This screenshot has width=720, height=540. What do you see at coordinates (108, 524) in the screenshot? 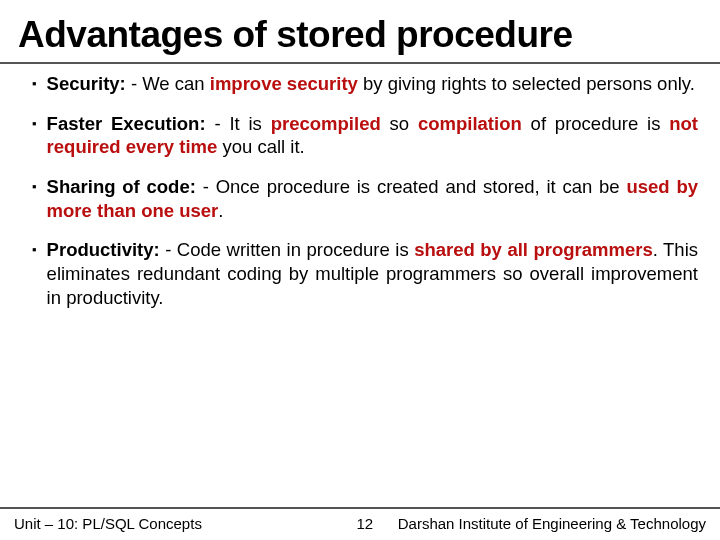
I see `footer-unit: Unit – 10: PL/SQL Concepts` at bounding box center [108, 524].